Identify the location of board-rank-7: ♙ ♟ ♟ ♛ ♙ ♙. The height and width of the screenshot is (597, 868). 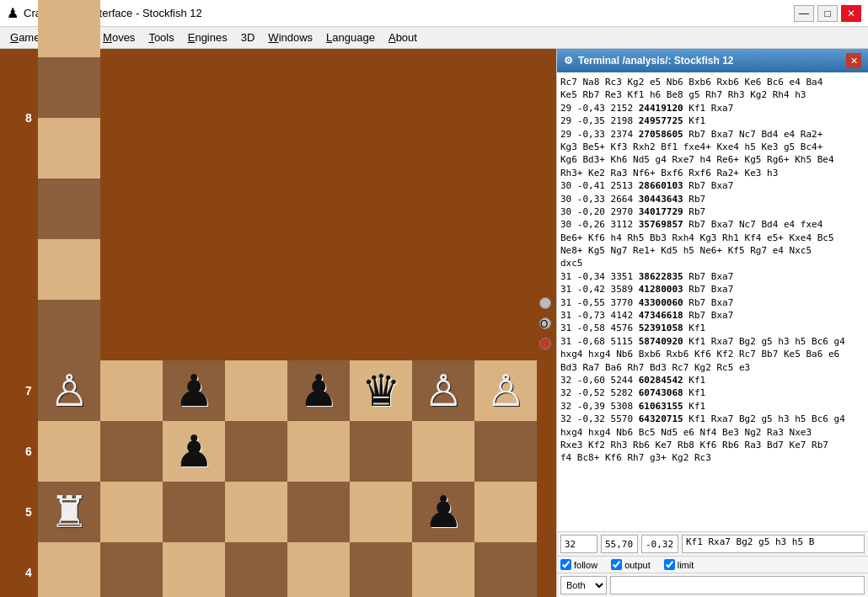
(287, 391).